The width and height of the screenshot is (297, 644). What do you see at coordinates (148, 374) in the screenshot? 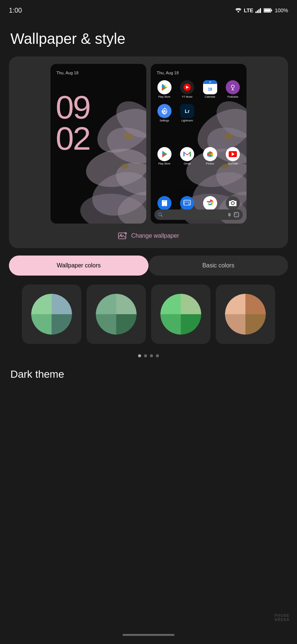
I see `dark-theme-section-label: Dark theme` at bounding box center [148, 374].